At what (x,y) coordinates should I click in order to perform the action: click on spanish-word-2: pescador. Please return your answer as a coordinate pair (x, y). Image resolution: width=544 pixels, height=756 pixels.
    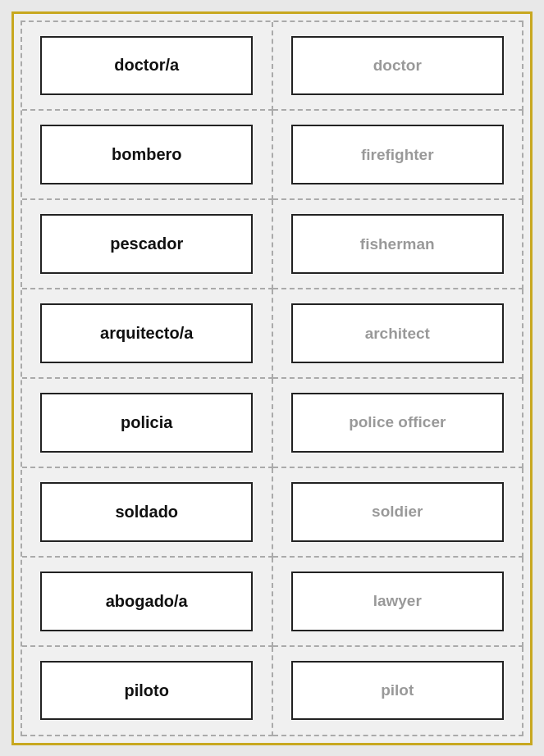
    Looking at the image, I should click on (146, 244).